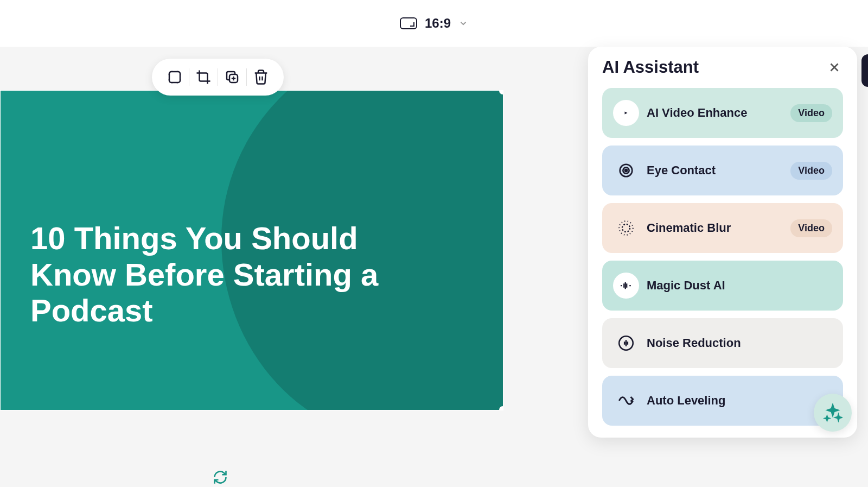 The height and width of the screenshot is (487, 868). I want to click on aspect-ratio-selector: 16:9, so click(434, 23).